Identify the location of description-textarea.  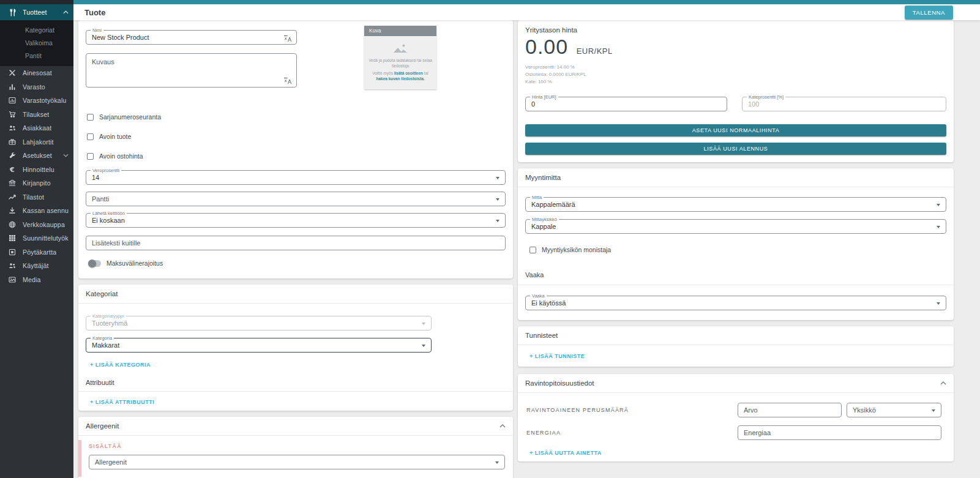
(191, 70).